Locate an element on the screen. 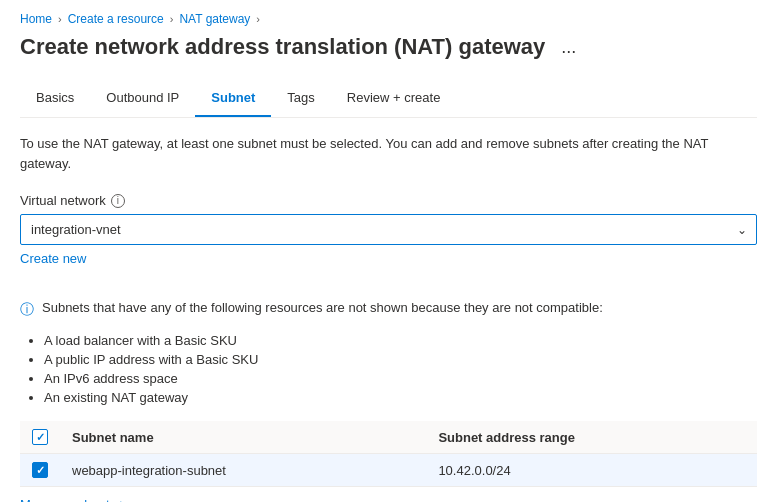 The width and height of the screenshot is (777, 502). table-header-checkbox-col: ✓ is located at coordinates (40, 438).